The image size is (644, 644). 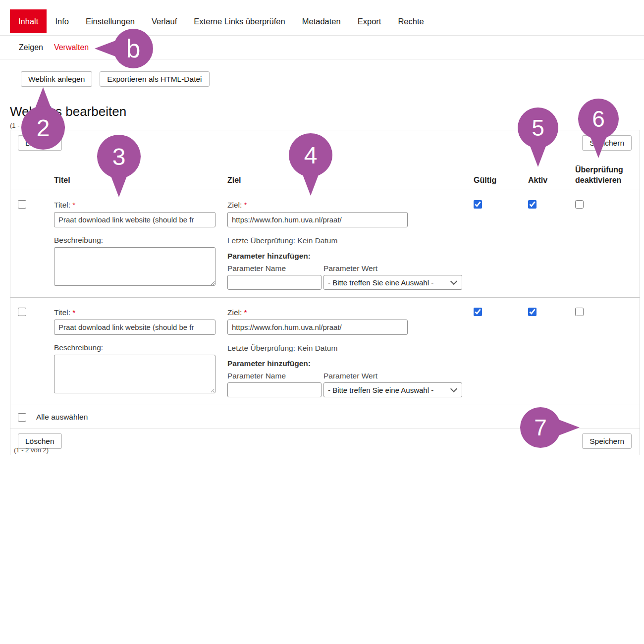 I want to click on annotation-pin-label: 4, so click(x=311, y=156).